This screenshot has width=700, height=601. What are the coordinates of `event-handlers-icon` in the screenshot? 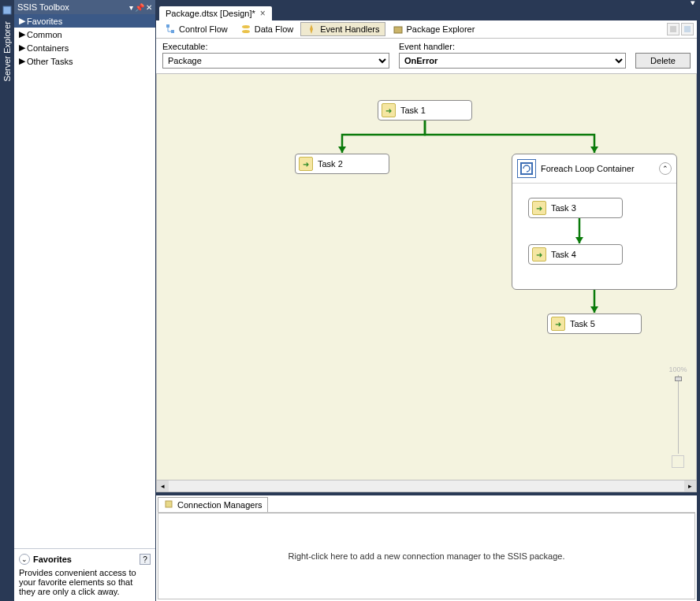 It's located at (311, 29).